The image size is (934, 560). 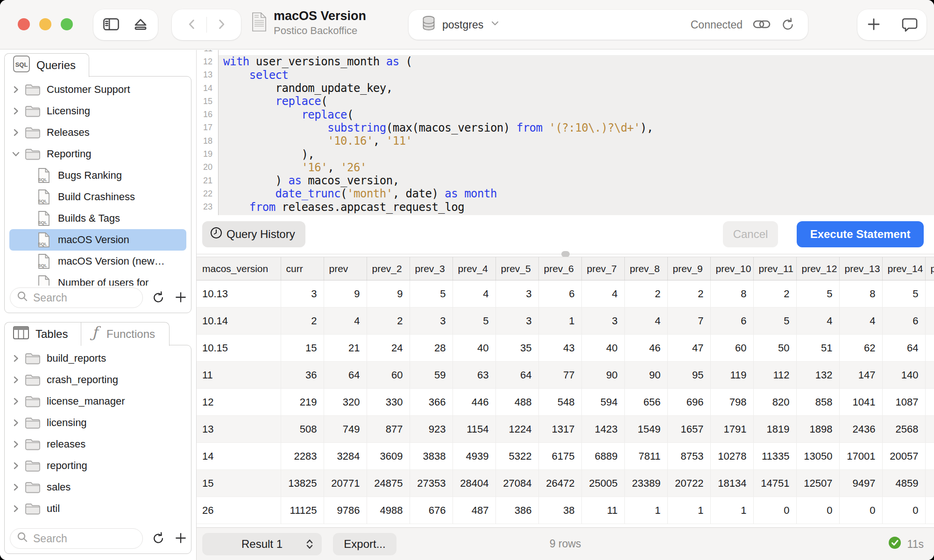 What do you see at coordinates (565, 402) in the screenshot?
I see `table-row-12: 1221932033036644648854859465669679882085…` at bounding box center [565, 402].